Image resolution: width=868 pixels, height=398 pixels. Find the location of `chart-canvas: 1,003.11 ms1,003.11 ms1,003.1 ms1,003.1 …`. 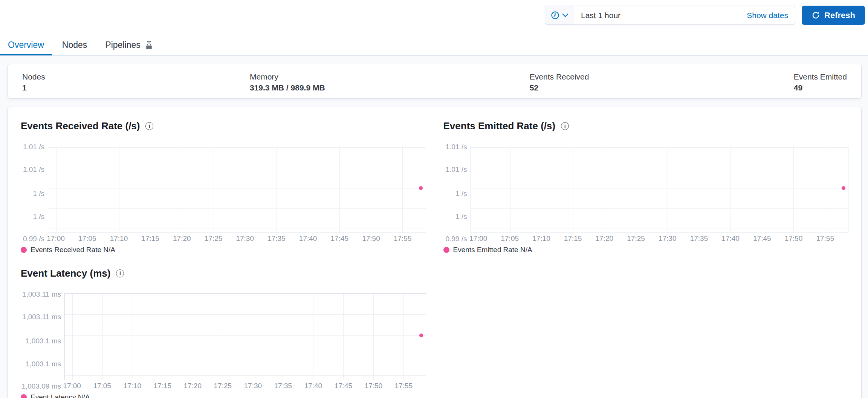

chart-canvas: 1,003.11 ms1,003.11 ms1,003.1 ms1,003.1 … is located at coordinates (223, 342).